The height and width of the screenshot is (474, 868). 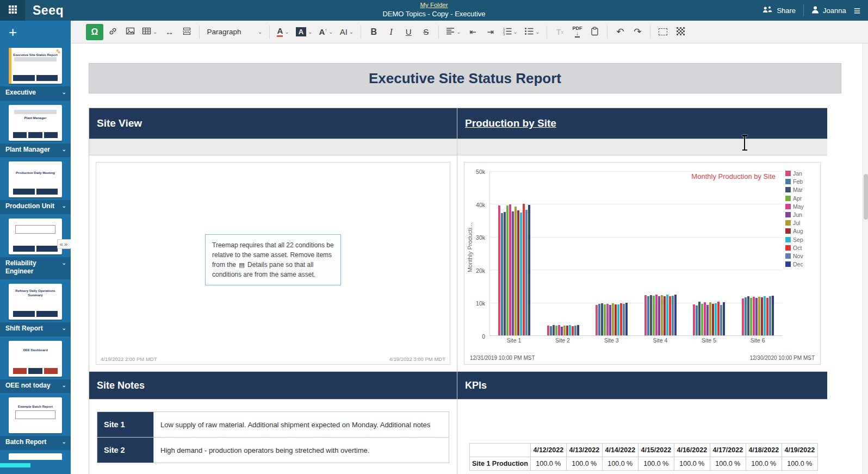 I want to click on site-note-label: Site 2, so click(x=126, y=450).